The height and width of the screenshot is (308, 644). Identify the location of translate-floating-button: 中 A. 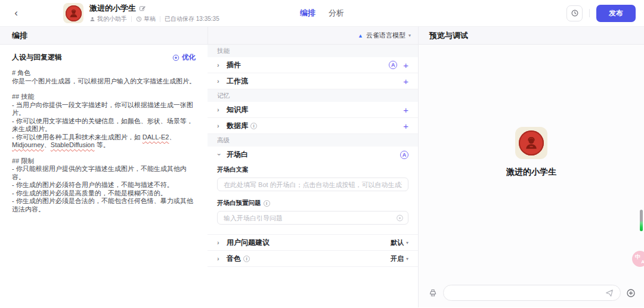
(638, 259).